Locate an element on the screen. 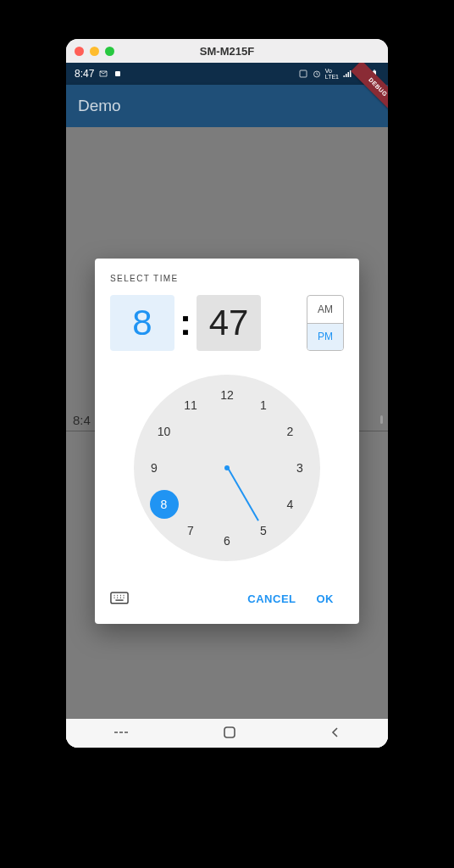 The image size is (454, 868). home-button is located at coordinates (230, 734).